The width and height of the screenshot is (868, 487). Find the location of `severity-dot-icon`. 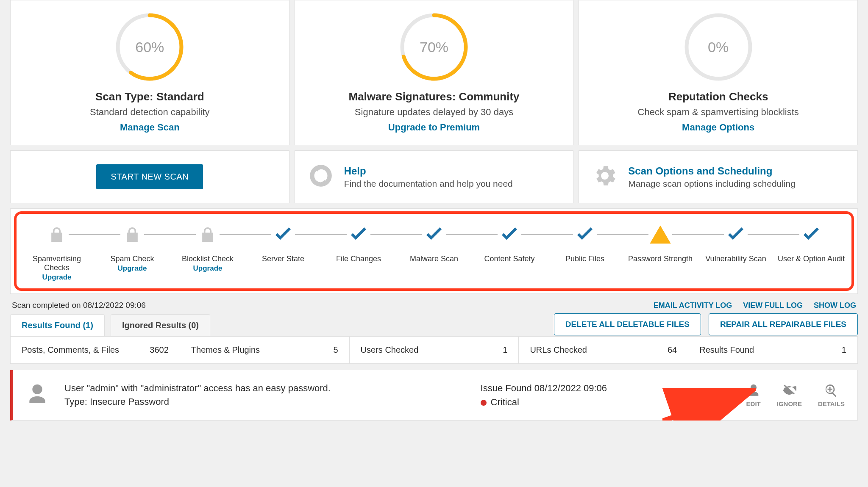

severity-dot-icon is located at coordinates (484, 403).